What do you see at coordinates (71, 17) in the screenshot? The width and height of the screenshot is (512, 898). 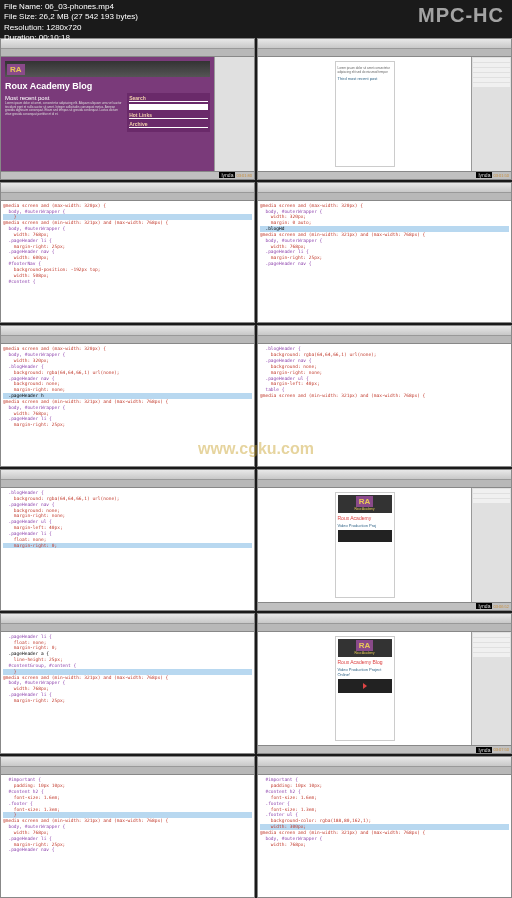 I see `filesize: File Size: 26,2 MB (27 542 193 bytes)` at bounding box center [71, 17].